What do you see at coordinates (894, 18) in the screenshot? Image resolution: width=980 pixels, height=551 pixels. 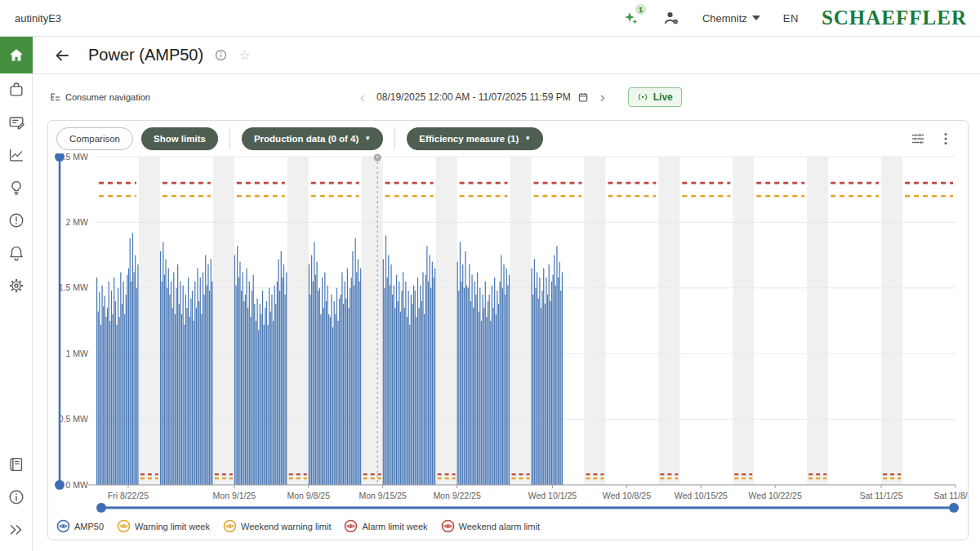 I see `brand-logo: SCHAEFFLER` at bounding box center [894, 18].